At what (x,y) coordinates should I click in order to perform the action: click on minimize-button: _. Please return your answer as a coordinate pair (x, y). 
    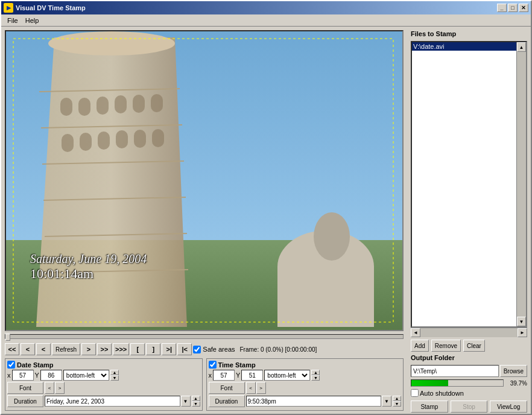
    Looking at the image, I should click on (502, 8).